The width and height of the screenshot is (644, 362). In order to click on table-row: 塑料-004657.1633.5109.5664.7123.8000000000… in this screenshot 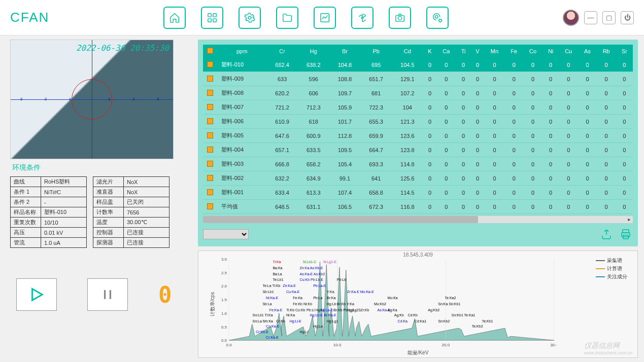, I will do `click(418, 150)`.